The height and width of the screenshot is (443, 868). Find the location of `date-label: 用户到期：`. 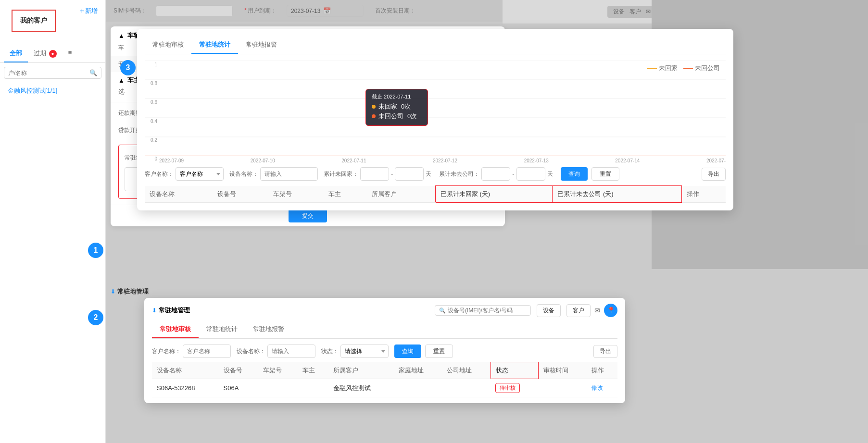

date-label: 用户到期： is located at coordinates (264, 11).